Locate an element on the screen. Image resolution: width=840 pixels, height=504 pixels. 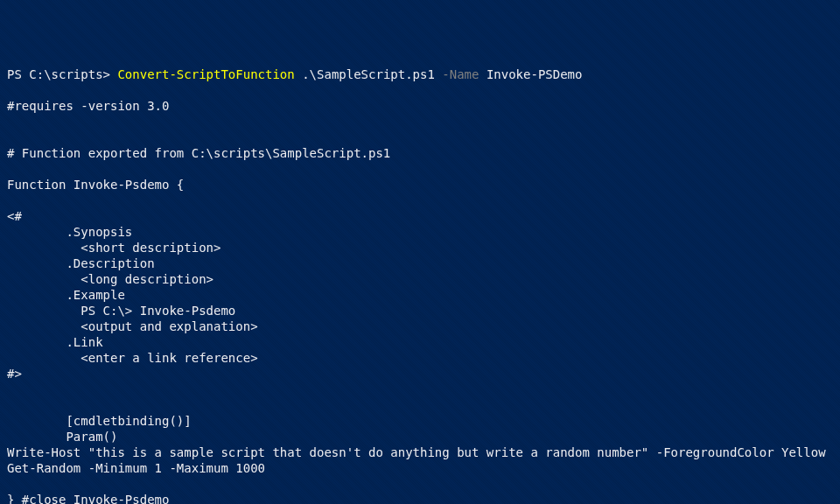
script-path-arg: .\SampleScript.ps1 is located at coordinates (369, 74).